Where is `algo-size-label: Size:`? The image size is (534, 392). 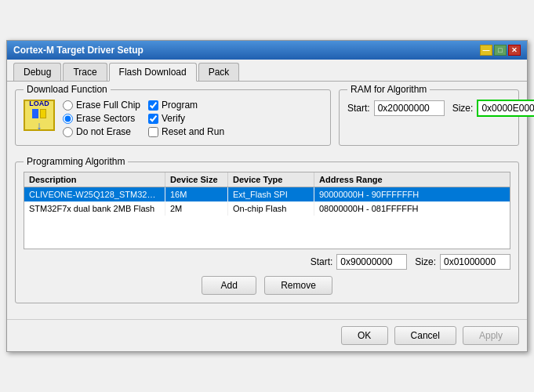 algo-size-label: Size: is located at coordinates (425, 262).